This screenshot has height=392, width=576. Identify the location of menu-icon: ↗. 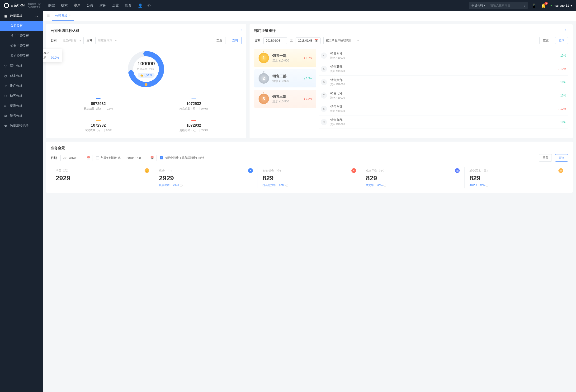
(6, 86).